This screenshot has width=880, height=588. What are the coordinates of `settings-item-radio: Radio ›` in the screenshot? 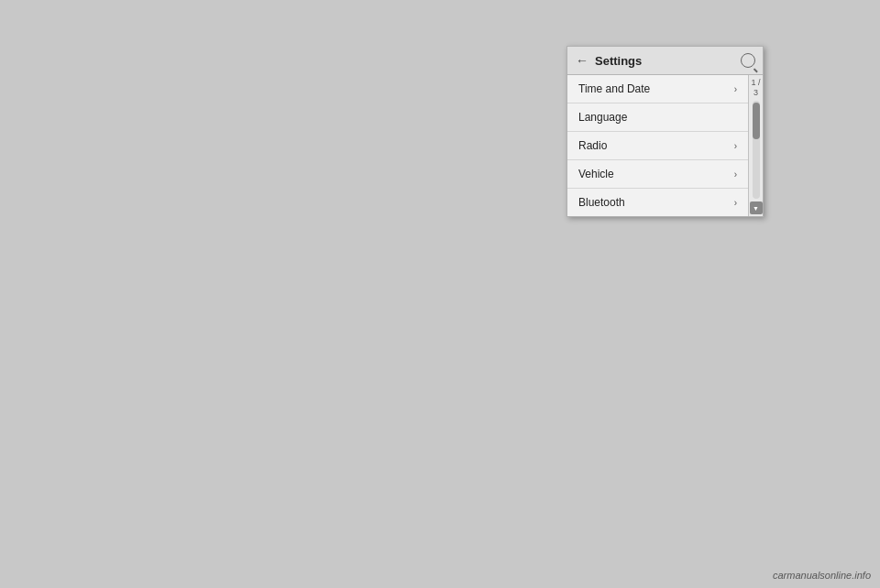 It's located at (658, 147).